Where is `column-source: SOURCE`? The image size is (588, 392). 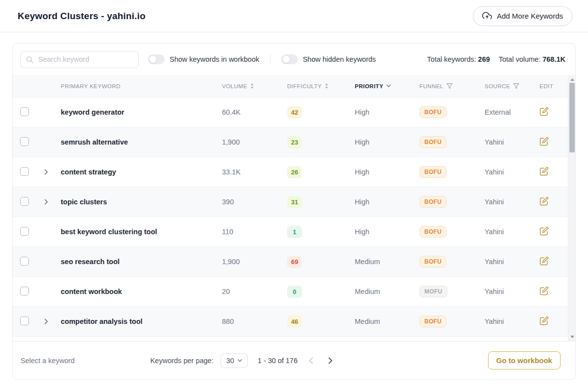 column-source: SOURCE is located at coordinates (503, 86).